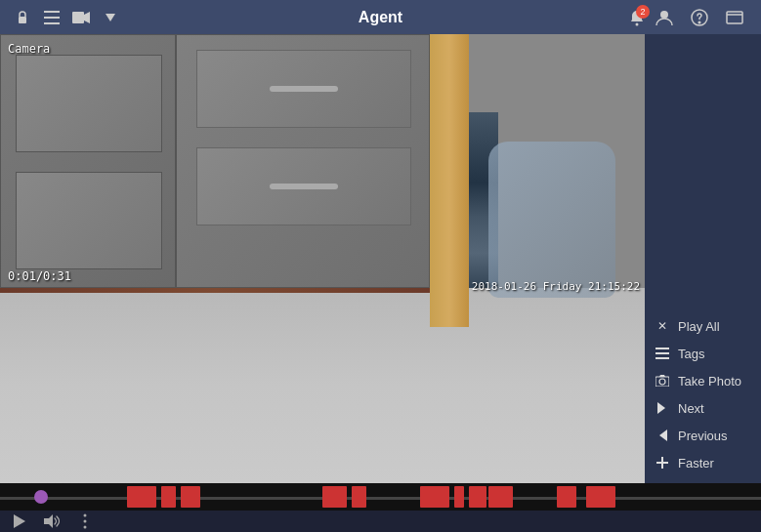 The width and height of the screenshot is (761, 532). Describe the element at coordinates (637, 18) in the screenshot. I see `notification-bell: 2` at that location.